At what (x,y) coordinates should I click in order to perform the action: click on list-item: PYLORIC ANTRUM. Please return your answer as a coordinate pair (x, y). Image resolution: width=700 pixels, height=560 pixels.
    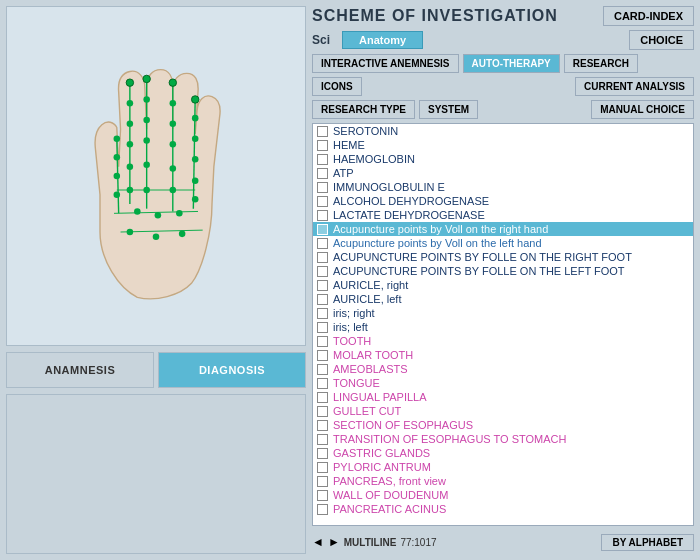
    Looking at the image, I should click on (503, 467).